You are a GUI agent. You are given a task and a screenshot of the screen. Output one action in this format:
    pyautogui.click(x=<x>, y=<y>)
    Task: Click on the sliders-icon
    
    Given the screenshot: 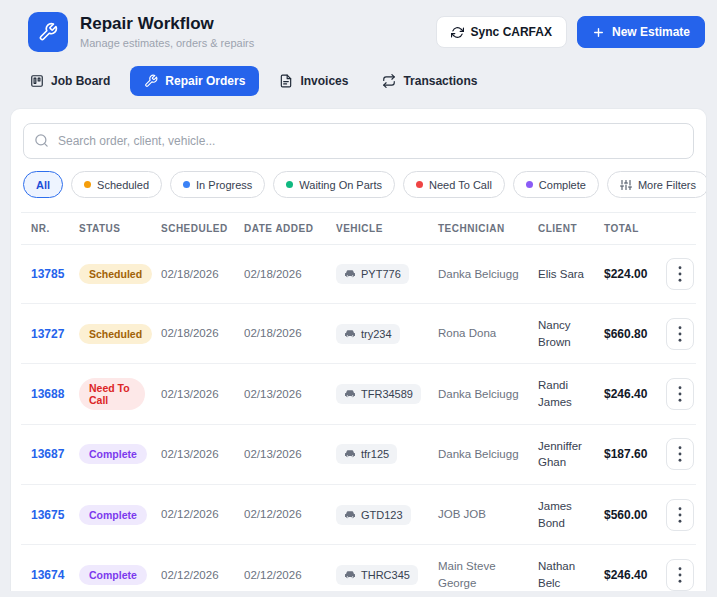 What is the action you would take?
    pyautogui.click(x=626, y=185)
    